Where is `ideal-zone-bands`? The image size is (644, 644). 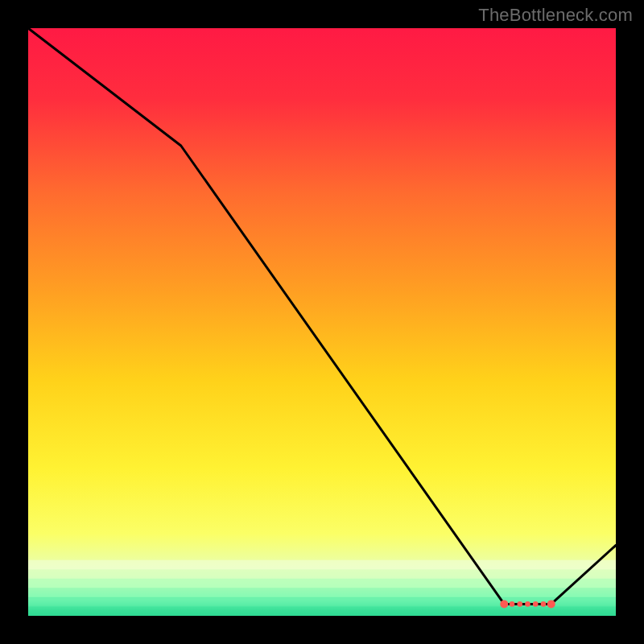 ideal-zone-bands is located at coordinates (322, 588).